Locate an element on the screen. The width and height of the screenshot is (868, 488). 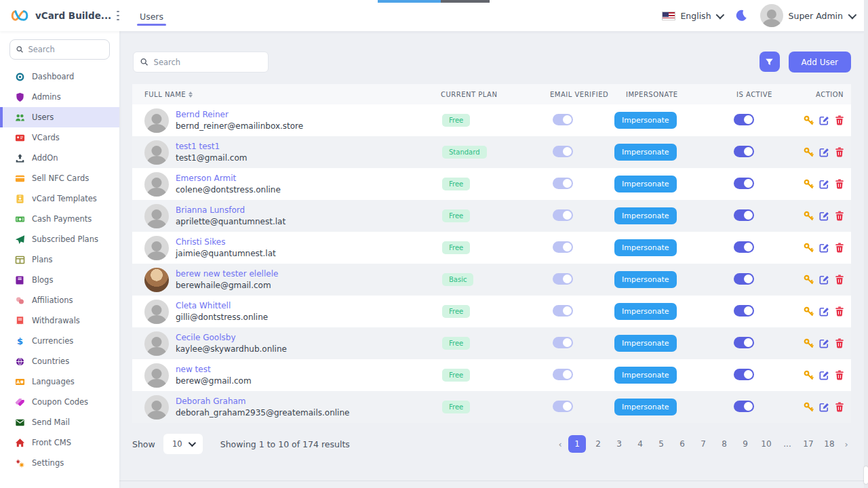
hamburger-menu-icon is located at coordinates (118, 16).